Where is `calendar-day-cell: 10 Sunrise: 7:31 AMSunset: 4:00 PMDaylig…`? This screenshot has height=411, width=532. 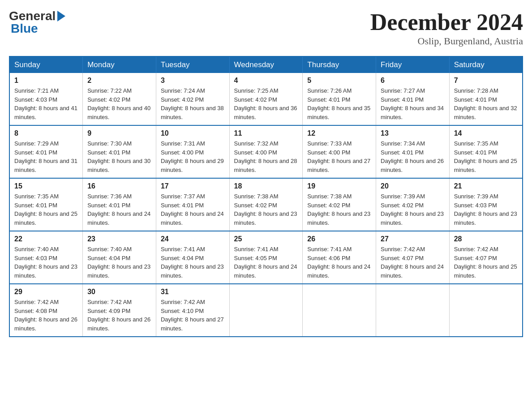
calendar-day-cell: 10 Sunrise: 7:31 AMSunset: 4:00 PMDaylig… is located at coordinates (193, 152).